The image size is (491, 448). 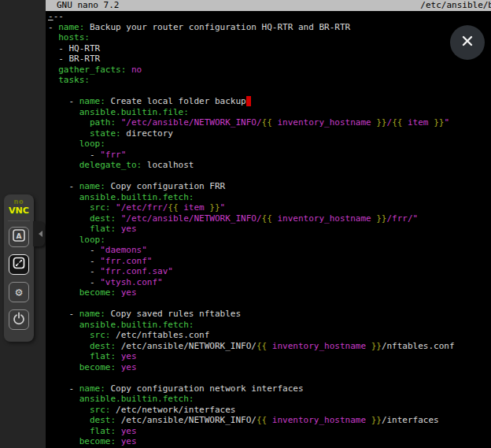 I want to click on a-key-icon: A, so click(x=19, y=237).